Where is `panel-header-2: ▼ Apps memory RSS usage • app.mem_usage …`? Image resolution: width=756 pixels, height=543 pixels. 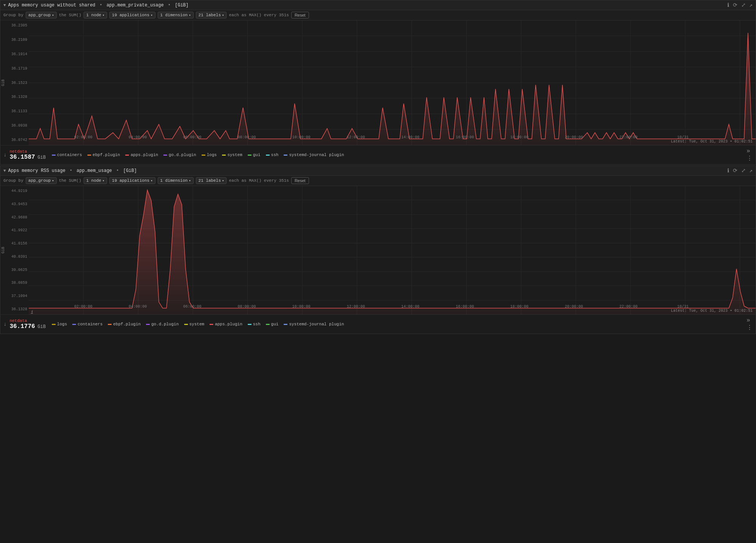 panel-header-2: ▼ Apps memory RSS usage • app.mem_usage … is located at coordinates (378, 171).